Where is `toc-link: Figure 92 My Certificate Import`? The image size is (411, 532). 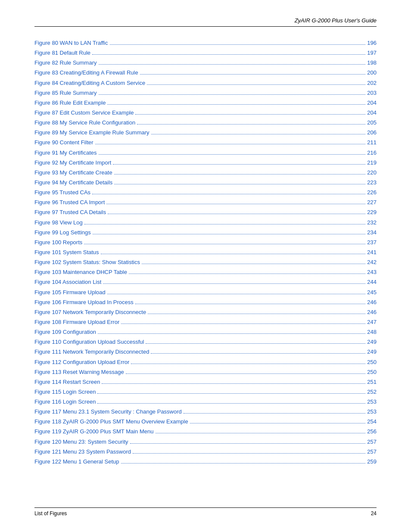
toc-link: Figure 92 My Certificate Import is located at coordinates (73, 163).